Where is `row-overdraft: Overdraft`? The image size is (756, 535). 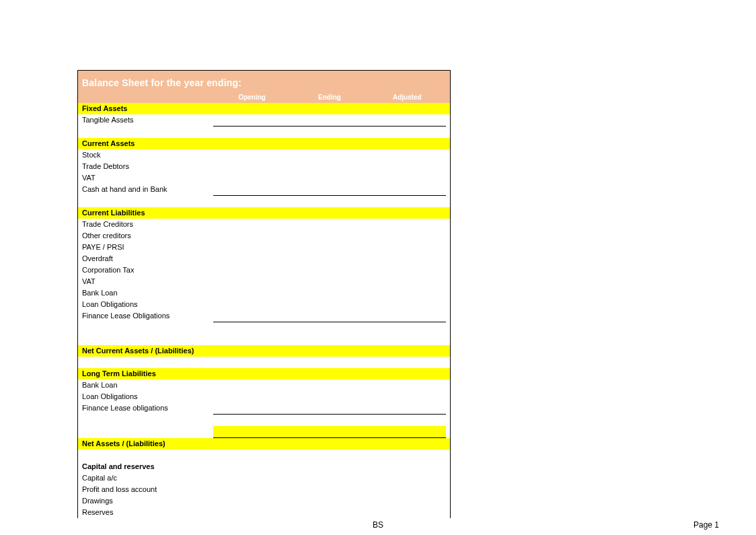
row-overdraft: Overdraft is located at coordinates (264, 258).